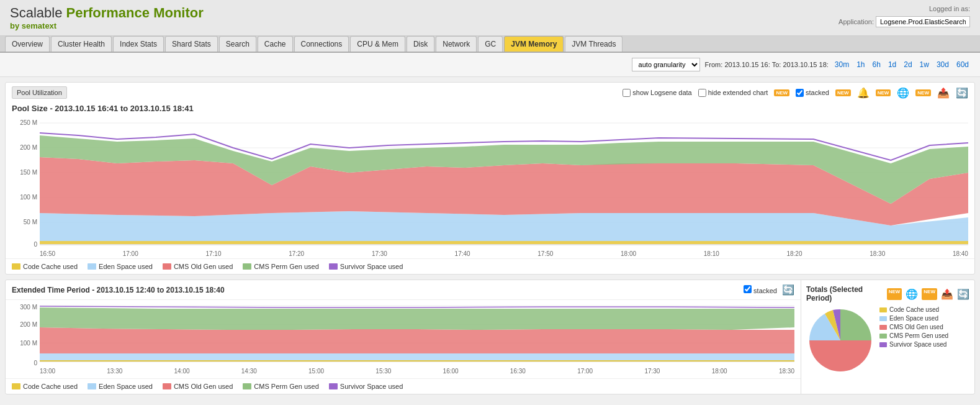 This screenshot has width=980, height=405. What do you see at coordinates (50, 386) in the screenshot?
I see `ext-legend-code-cache-label: Code Cache used` at bounding box center [50, 386].